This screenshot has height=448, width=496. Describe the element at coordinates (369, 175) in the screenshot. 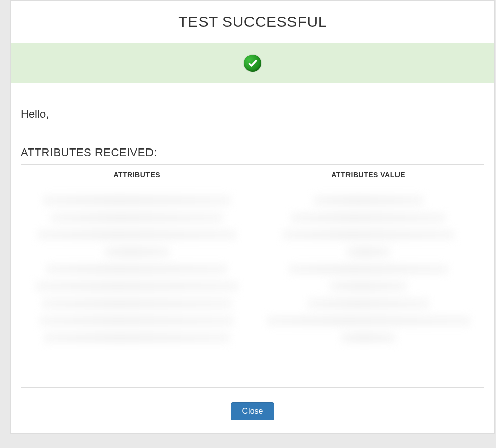

I see `column-header-attributes-value: ATTRIBUTES VALUE` at that location.